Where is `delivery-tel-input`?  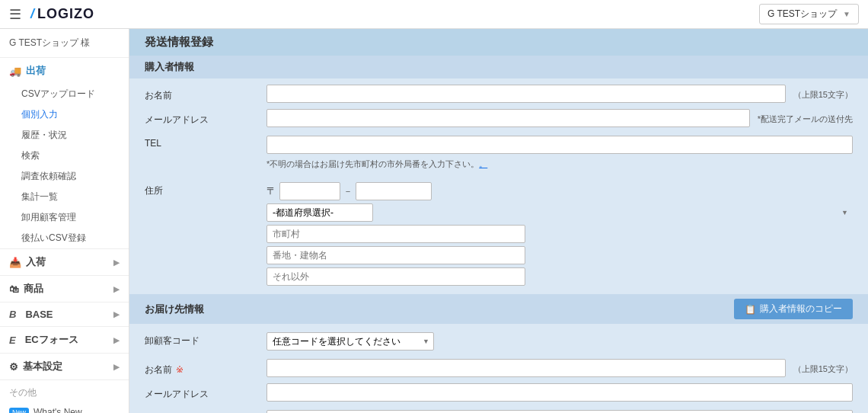 delivery-tel-input is located at coordinates (560, 411).